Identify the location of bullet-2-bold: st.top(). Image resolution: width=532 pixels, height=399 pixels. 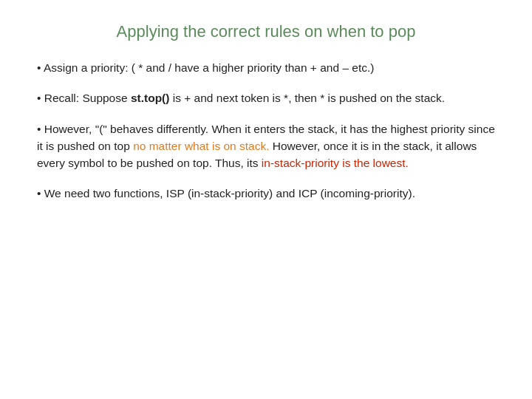
(151, 98).